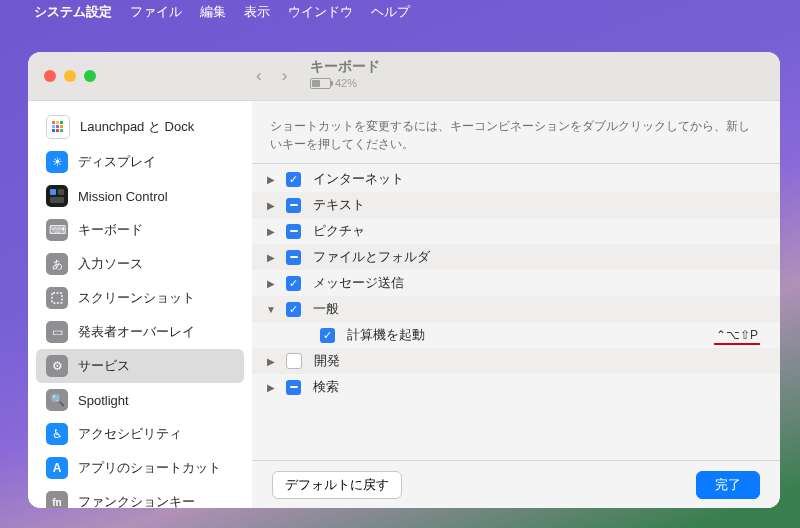  Describe the element at coordinates (327, 361) in the screenshot. I see `row-label: 開発` at that location.